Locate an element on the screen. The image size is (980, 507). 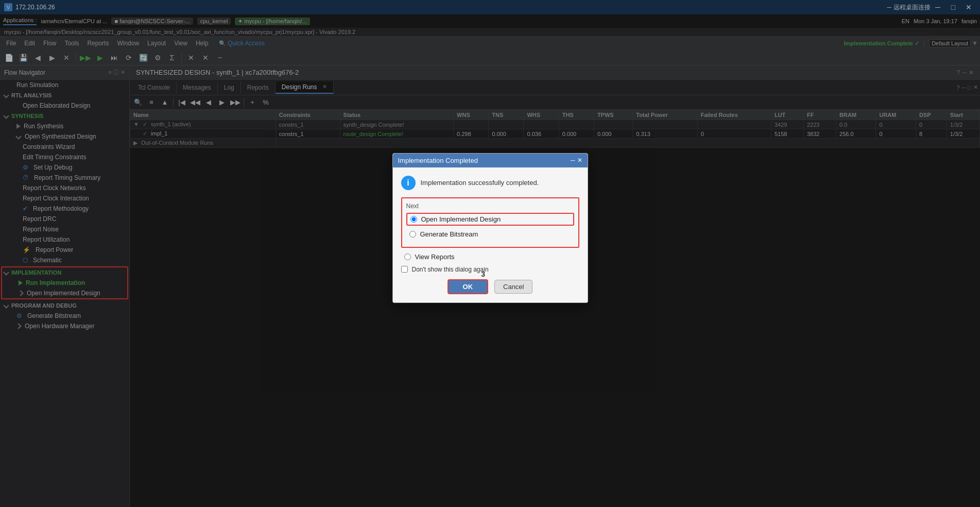
option-view-reports-label: View Reports is located at coordinates (435, 257).